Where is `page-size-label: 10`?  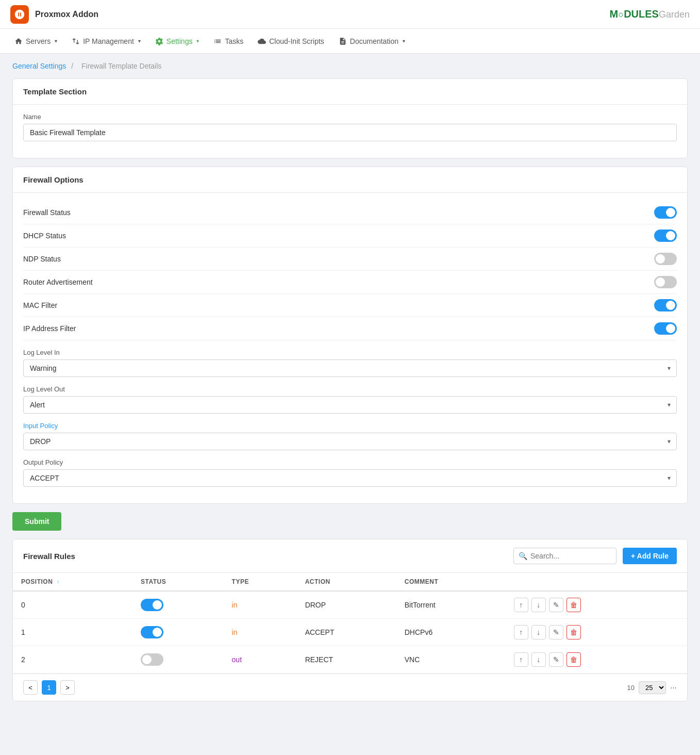 page-size-label: 10 is located at coordinates (631, 688).